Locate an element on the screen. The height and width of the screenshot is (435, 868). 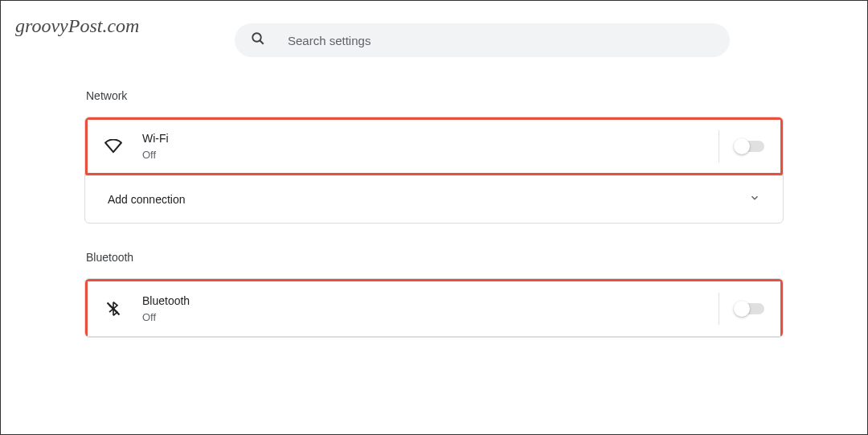
chevron-down-icon is located at coordinates (755, 199).